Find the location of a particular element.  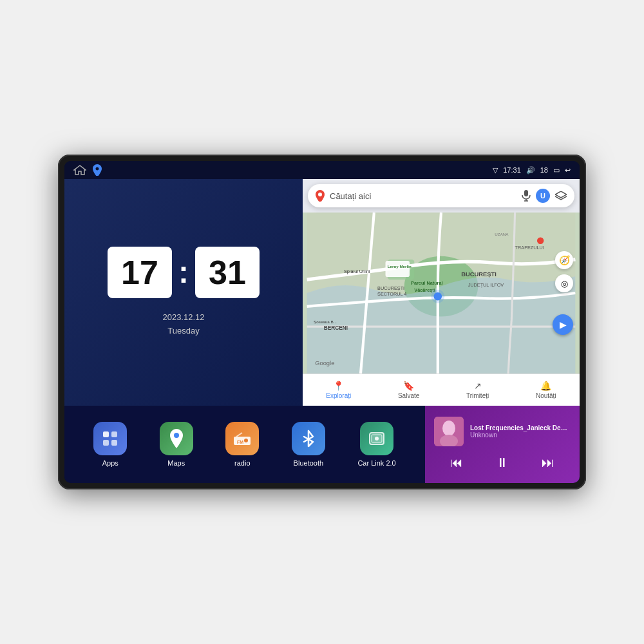

music-text: Lost Frequencies_Janieck Devy-... Unknow… is located at coordinates (520, 431).